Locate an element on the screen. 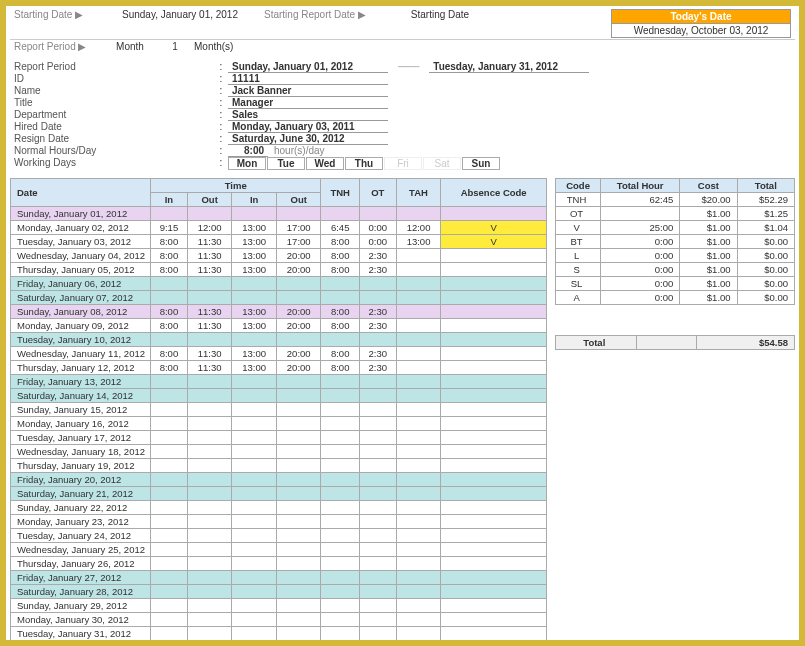 The height and width of the screenshot is (646, 805). cell-abs: V is located at coordinates (494, 228).